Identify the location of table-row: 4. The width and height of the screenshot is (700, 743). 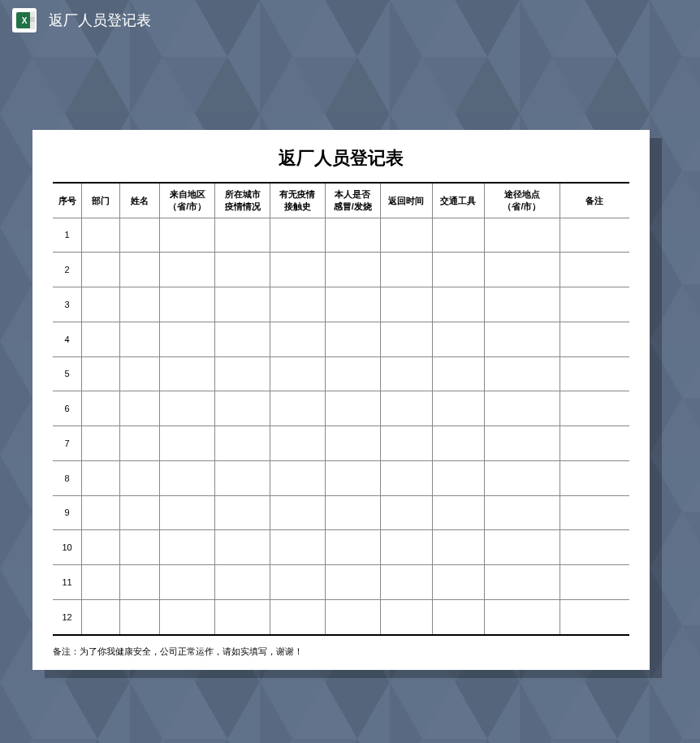
(341, 339).